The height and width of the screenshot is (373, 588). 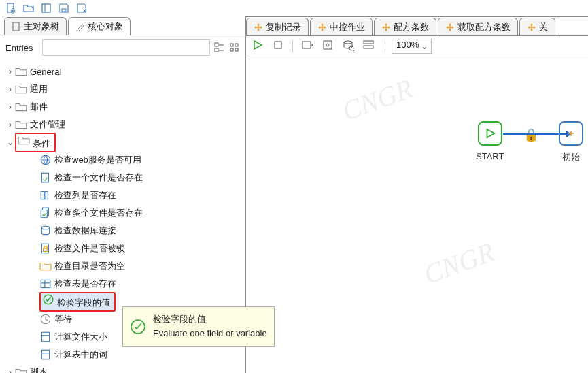 I want to click on debug-icon, so click(x=328, y=46).